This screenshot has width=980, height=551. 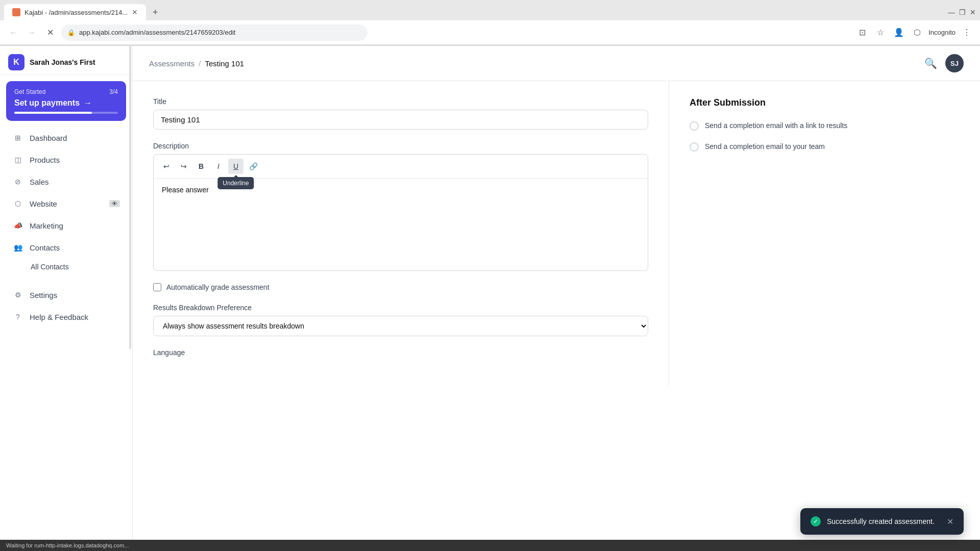 What do you see at coordinates (166, 166) in the screenshot?
I see `undo-button: ↩` at bounding box center [166, 166].